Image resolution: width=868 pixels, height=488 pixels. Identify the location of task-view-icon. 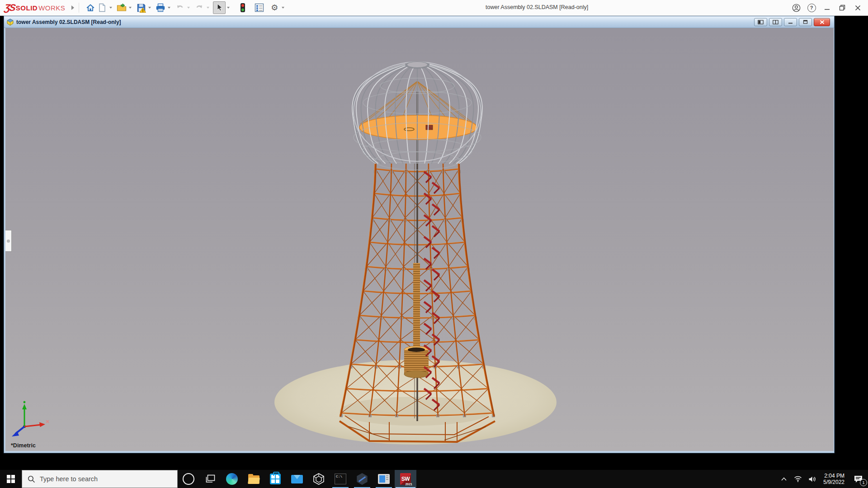
(210, 479).